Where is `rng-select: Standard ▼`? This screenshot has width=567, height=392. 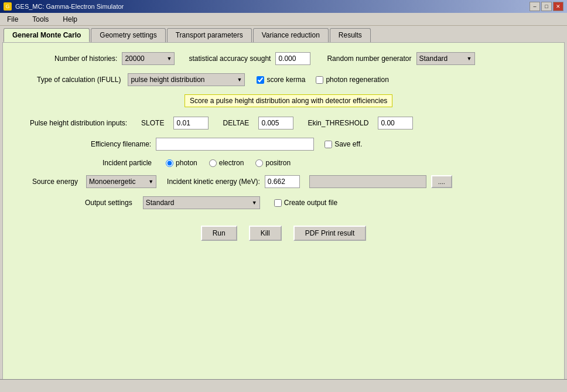
rng-select: Standard ▼ is located at coordinates (446, 59).